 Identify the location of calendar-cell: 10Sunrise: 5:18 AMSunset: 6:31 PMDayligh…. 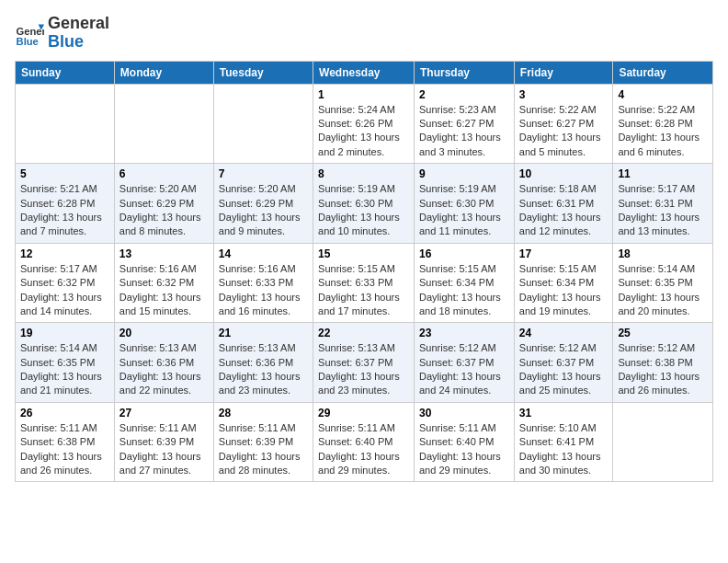
(563, 204).